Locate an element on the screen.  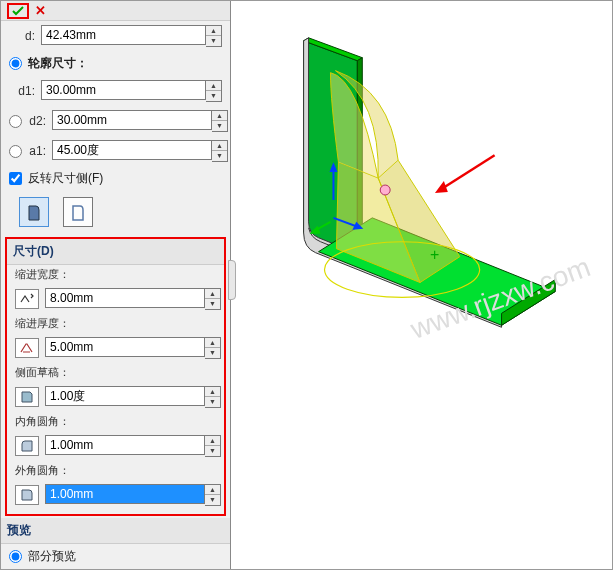
reverse-checkbox is located at coordinates (16, 178).